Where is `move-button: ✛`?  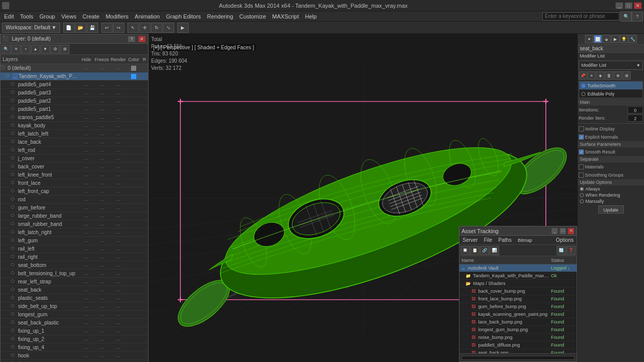
move-button: ✛ is located at coordinates (145, 28).